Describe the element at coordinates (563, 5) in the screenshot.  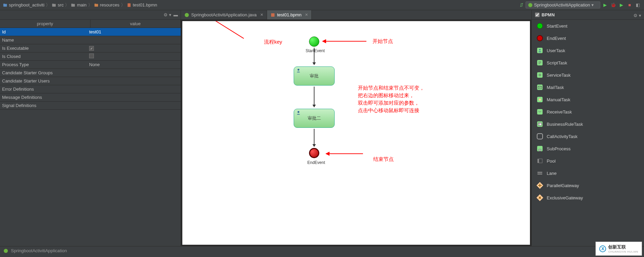
I see `run-config-select: SpringbootActivitiApplication ▾` at that location.